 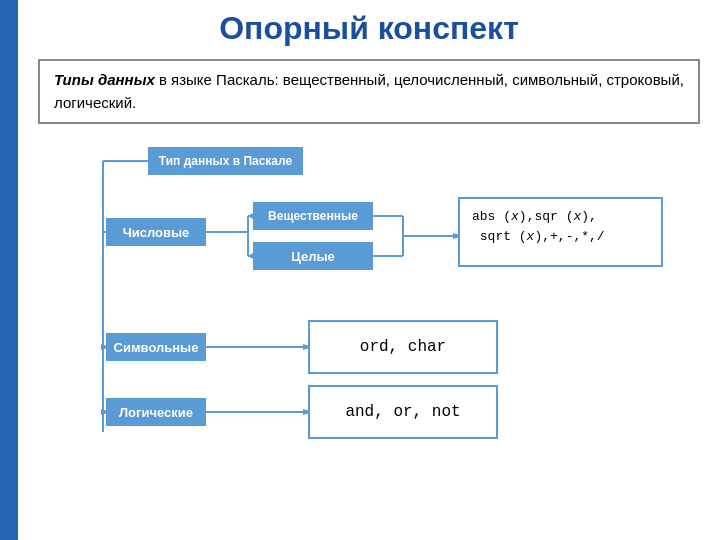 What do you see at coordinates (369, 92) in the screenshot?
I see `info-box: Типы данных в языке Паскаль: вещественны…` at bounding box center [369, 92].